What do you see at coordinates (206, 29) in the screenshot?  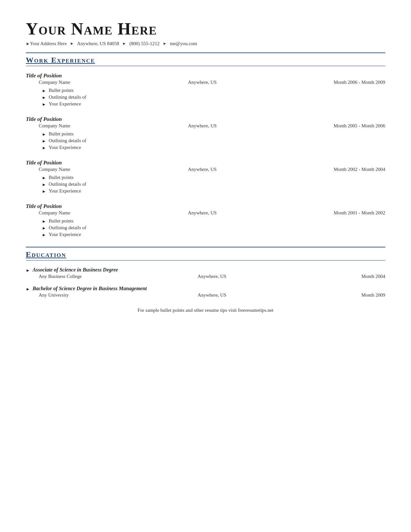 I see `candidate-name: Your Name Here` at bounding box center [206, 29].